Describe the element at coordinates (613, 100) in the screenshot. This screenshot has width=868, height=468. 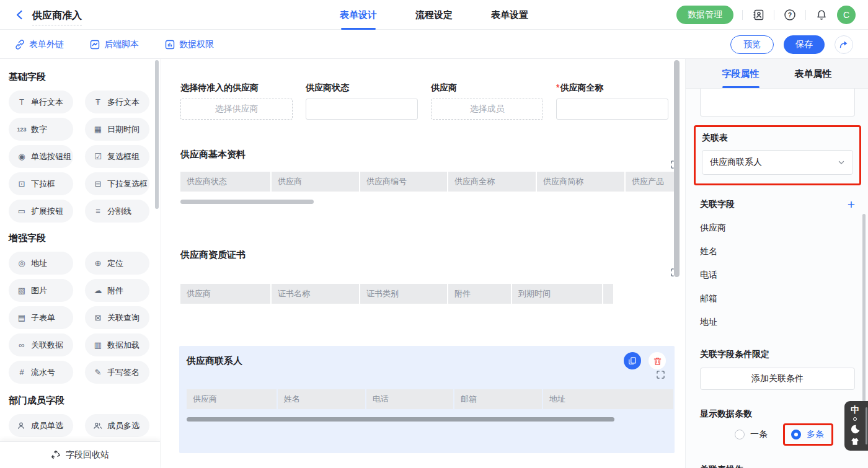
I see `field-supplier-full-name: *供应商全称` at that location.